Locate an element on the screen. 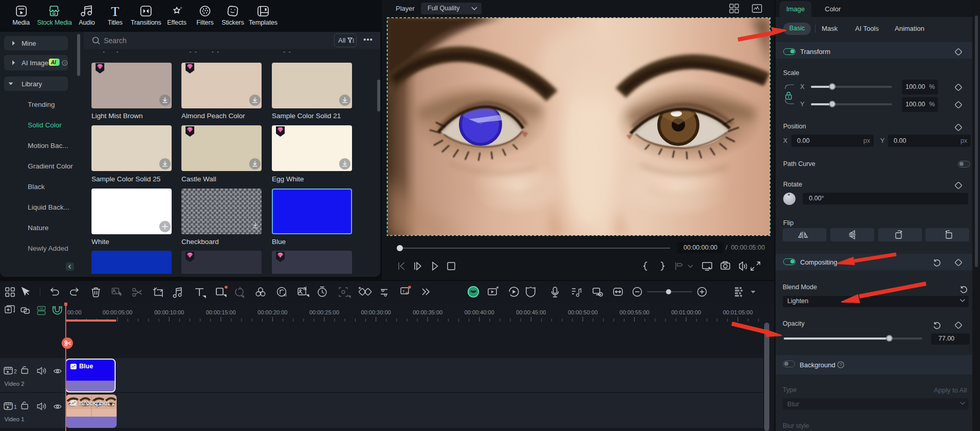 The width and height of the screenshot is (980, 431). svg-text: 00:00:05:00 is located at coordinates (118, 312).